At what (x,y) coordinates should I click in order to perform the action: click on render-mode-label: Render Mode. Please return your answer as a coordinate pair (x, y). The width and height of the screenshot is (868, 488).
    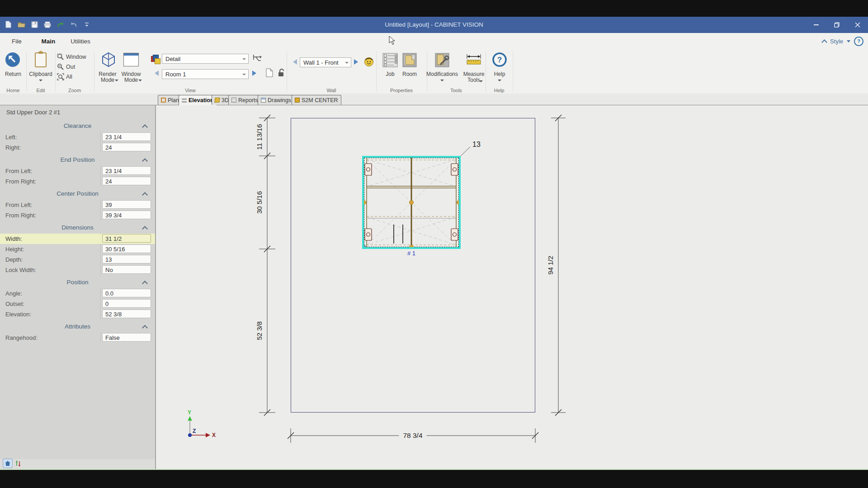
    Looking at the image, I should click on (108, 77).